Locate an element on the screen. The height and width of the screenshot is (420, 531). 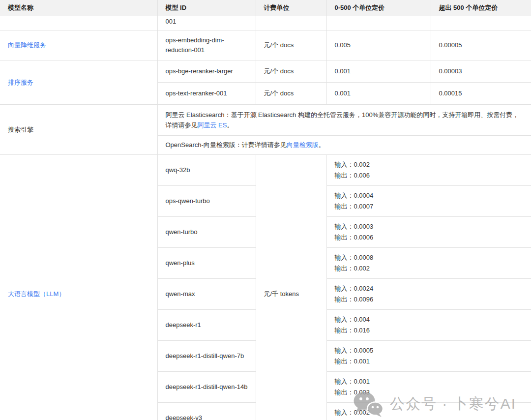
output-price-value: 0.006 is located at coordinates (362, 175).